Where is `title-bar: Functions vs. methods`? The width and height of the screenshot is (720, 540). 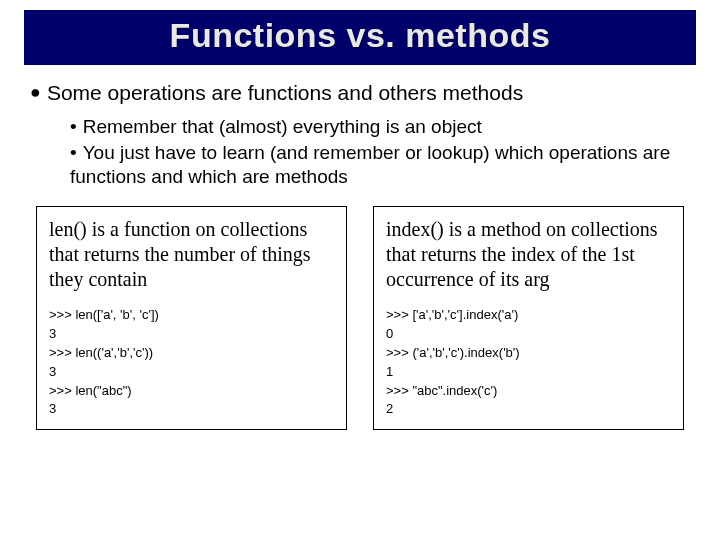 title-bar: Functions vs. methods is located at coordinates (360, 38).